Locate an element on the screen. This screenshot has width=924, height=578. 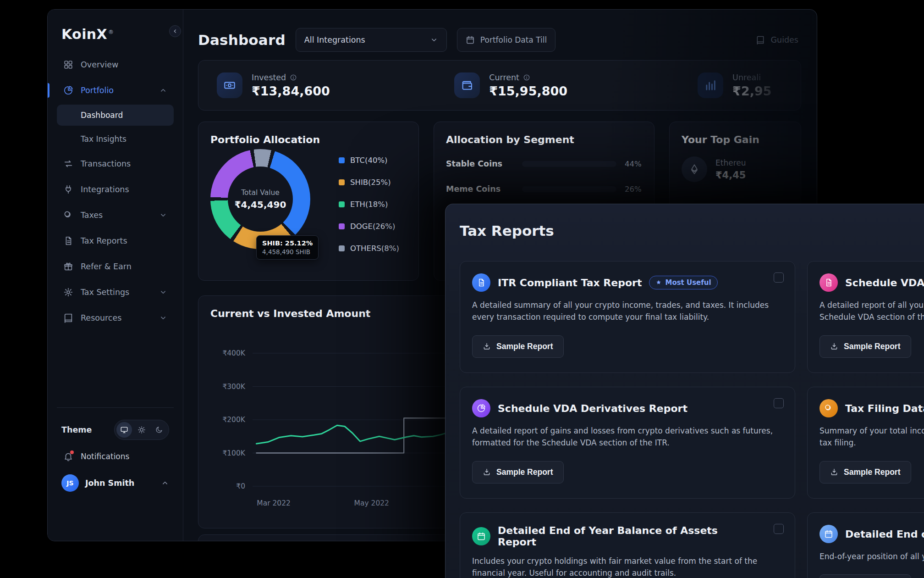
portfolio-data-till-label: Portfolio Data Till is located at coordinates (513, 40).